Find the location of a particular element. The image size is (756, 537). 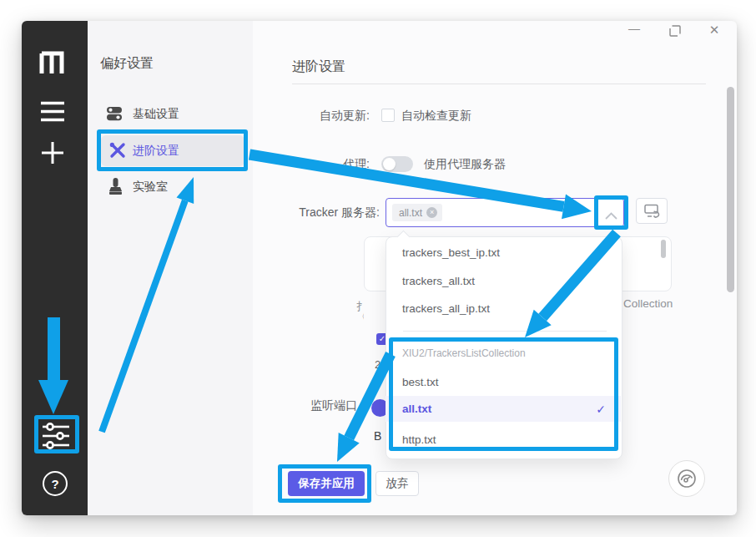

title-divider is located at coordinates (499, 84).